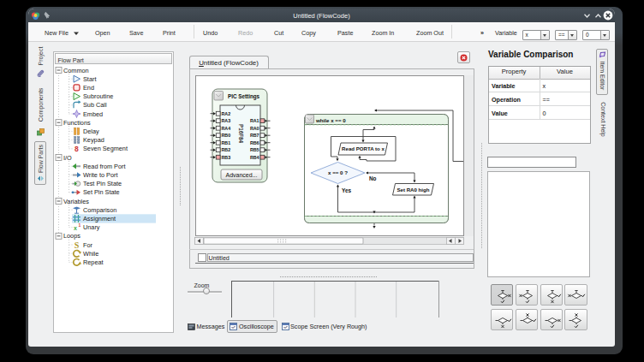  I want to click on svg-text: Assignment, so click(99, 219).